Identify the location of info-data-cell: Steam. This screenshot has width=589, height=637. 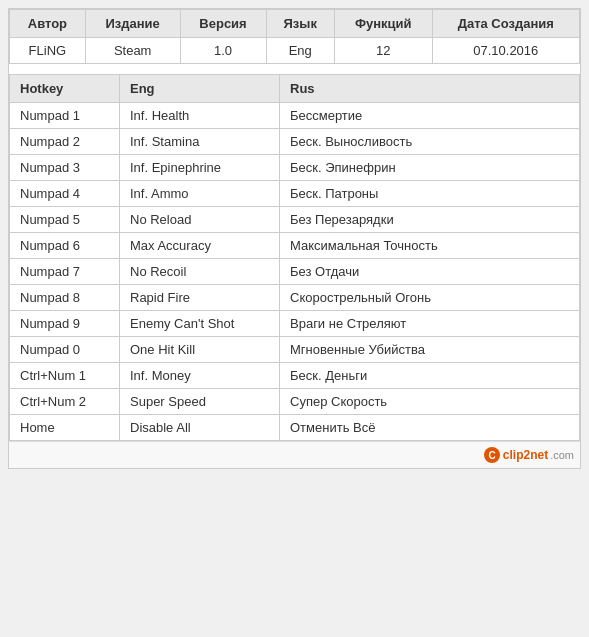
(132, 51).